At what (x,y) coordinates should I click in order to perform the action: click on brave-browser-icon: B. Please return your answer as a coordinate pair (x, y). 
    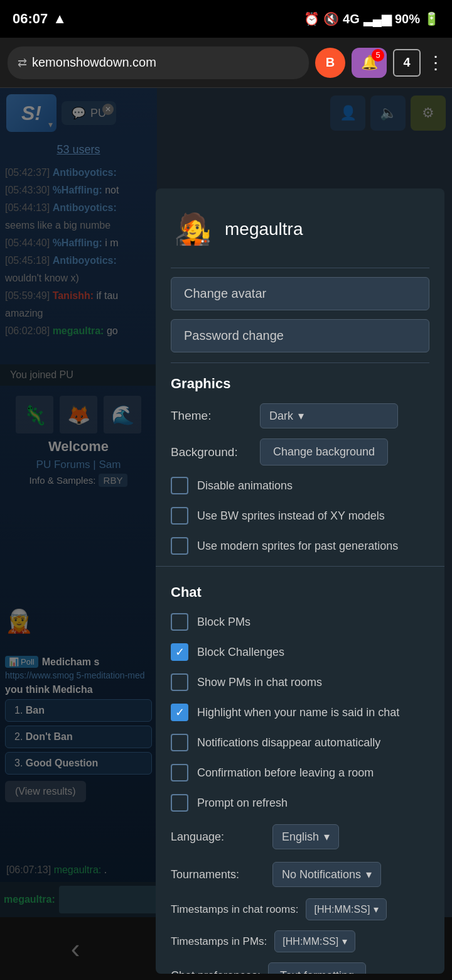
    Looking at the image, I should click on (330, 63).